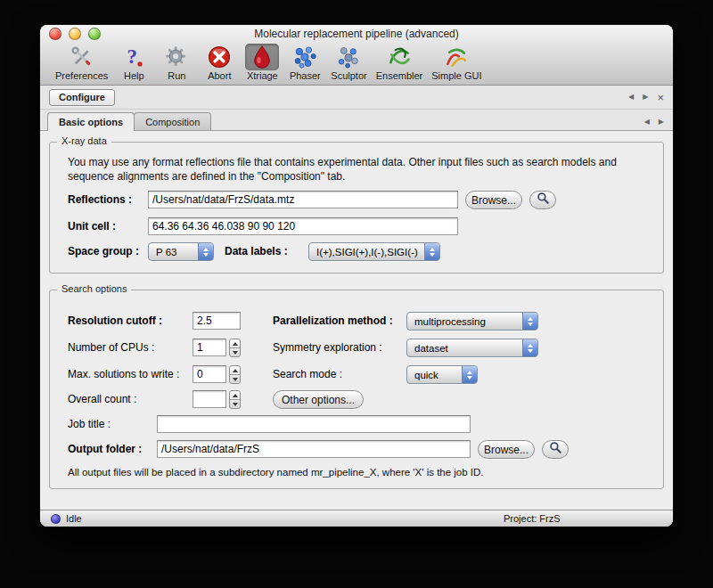 Image resolution: width=713 pixels, height=588 pixels. Describe the element at coordinates (506, 450) in the screenshot. I see `output-folder-browse-label: Browse...` at that location.